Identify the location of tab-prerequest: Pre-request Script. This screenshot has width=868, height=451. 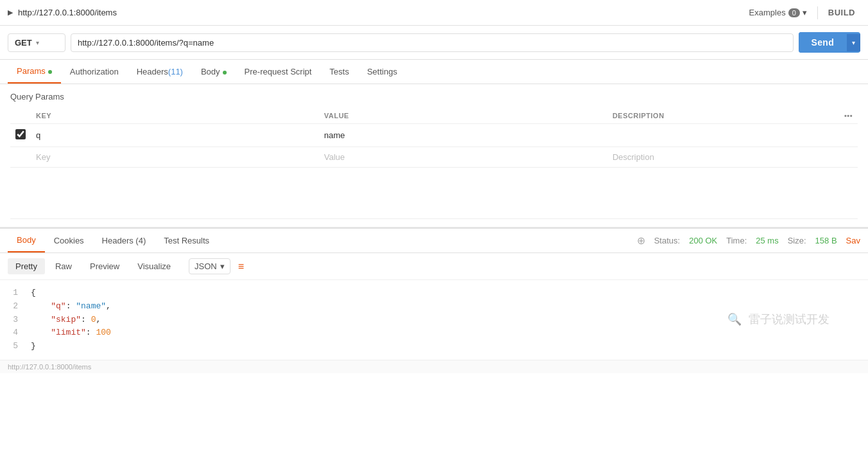
(279, 72).